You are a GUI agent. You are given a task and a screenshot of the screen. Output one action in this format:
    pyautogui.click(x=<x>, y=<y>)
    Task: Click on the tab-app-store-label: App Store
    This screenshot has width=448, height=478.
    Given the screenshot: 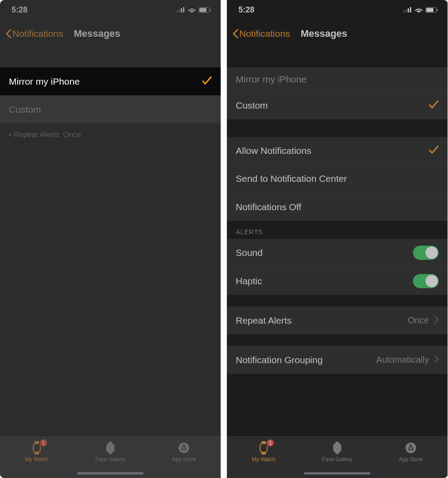 What is the action you would take?
    pyautogui.click(x=410, y=459)
    